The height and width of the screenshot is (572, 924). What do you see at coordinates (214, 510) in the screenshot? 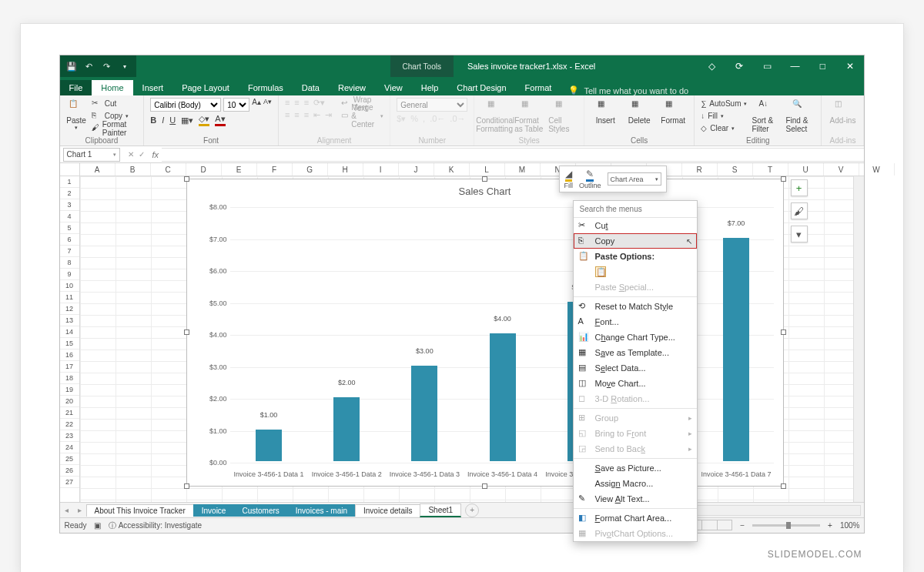
I see `sheet-tab-invoice: Invoice` at bounding box center [214, 510].